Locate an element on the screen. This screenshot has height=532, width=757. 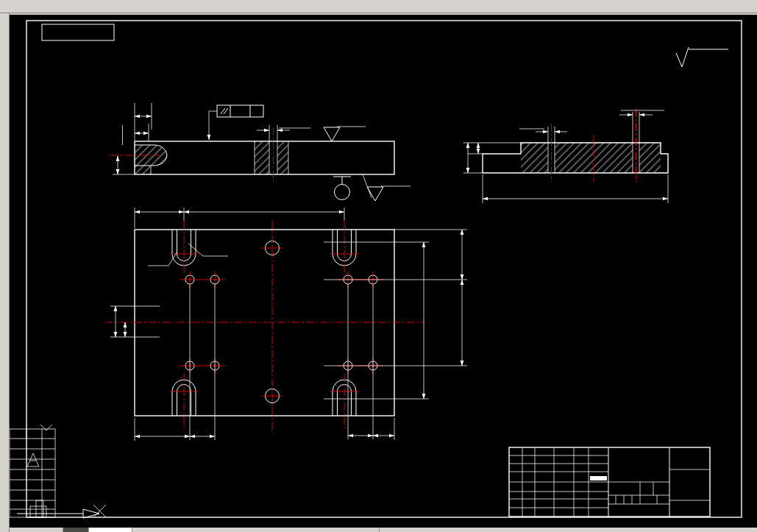
roughness-symbol-bottom is located at coordinates (387, 188).